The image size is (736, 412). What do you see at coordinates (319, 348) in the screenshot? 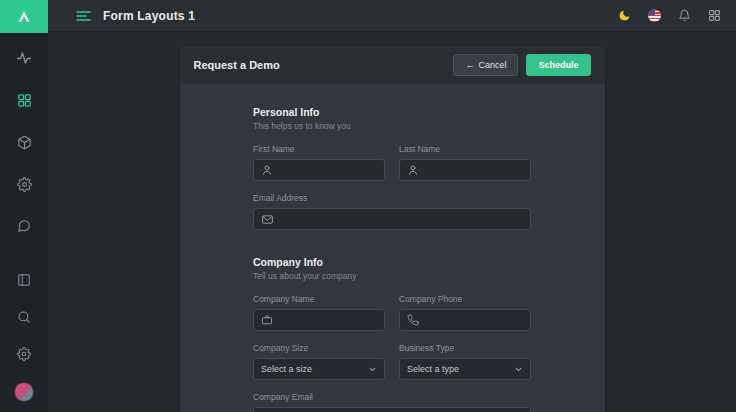
I see `company-size-label: Company Size` at bounding box center [319, 348].